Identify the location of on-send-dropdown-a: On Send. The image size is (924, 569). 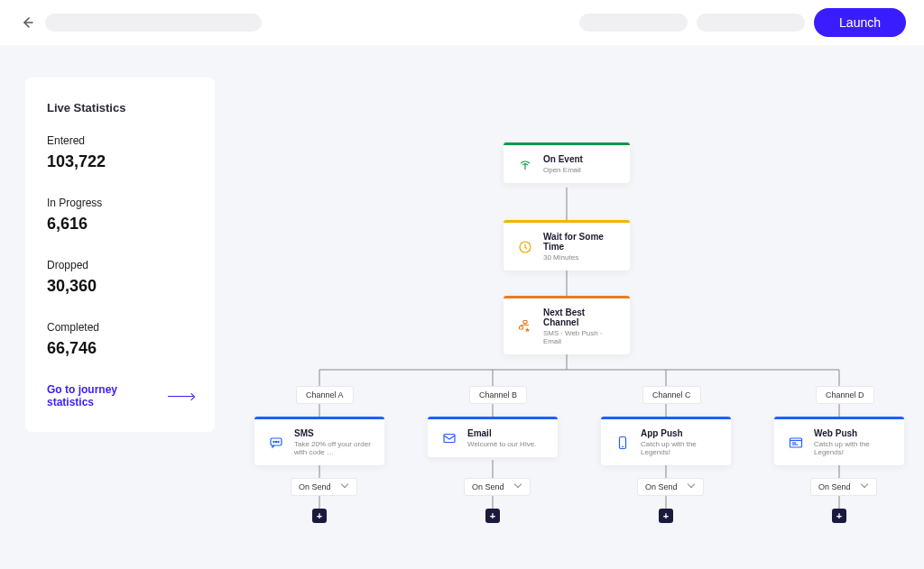
(324, 487).